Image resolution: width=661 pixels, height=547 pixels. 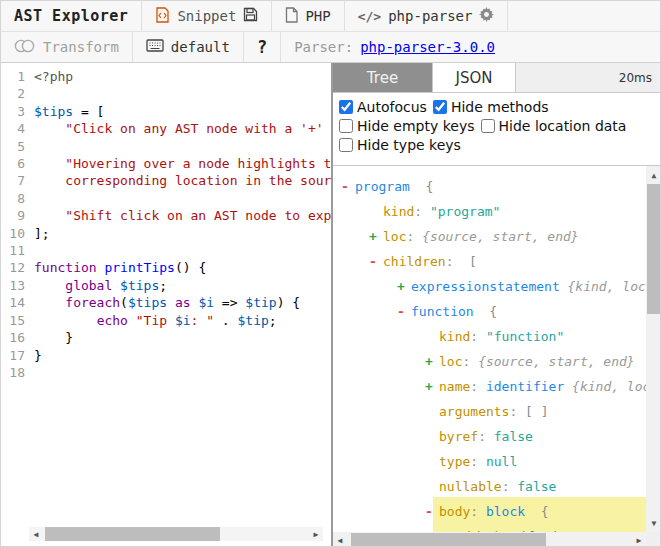 What do you see at coordinates (554, 126) in the screenshot?
I see `option-hide-location-data: Hide location data` at bounding box center [554, 126].